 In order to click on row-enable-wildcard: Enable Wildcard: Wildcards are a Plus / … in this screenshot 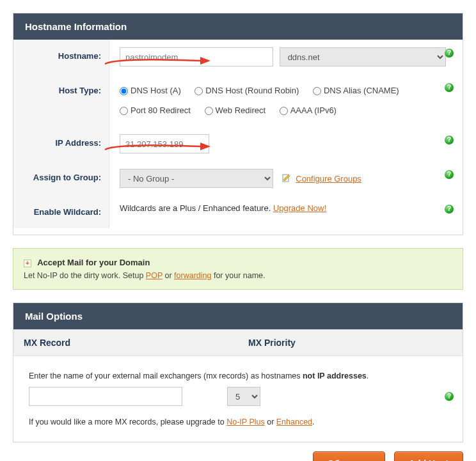, I will do `click(238, 215)`.